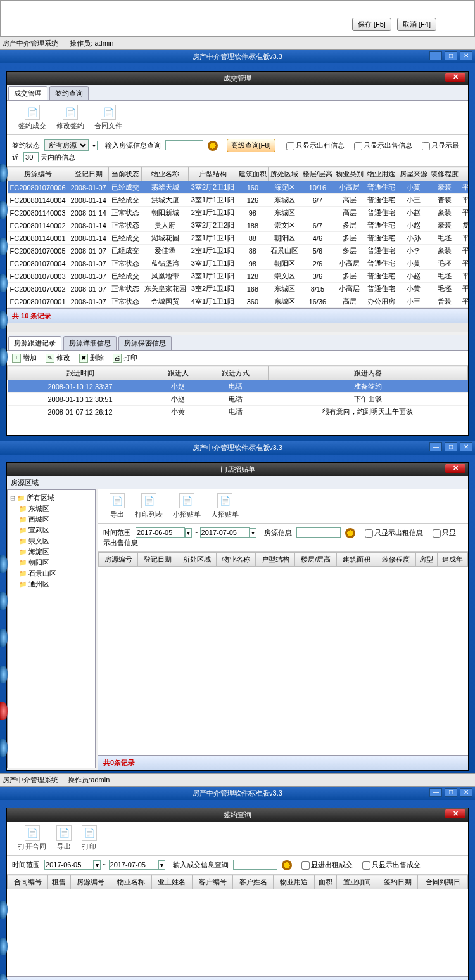 The width and height of the screenshot is (475, 980). I want to click on status-extra-dd: ▾, so click(94, 146).